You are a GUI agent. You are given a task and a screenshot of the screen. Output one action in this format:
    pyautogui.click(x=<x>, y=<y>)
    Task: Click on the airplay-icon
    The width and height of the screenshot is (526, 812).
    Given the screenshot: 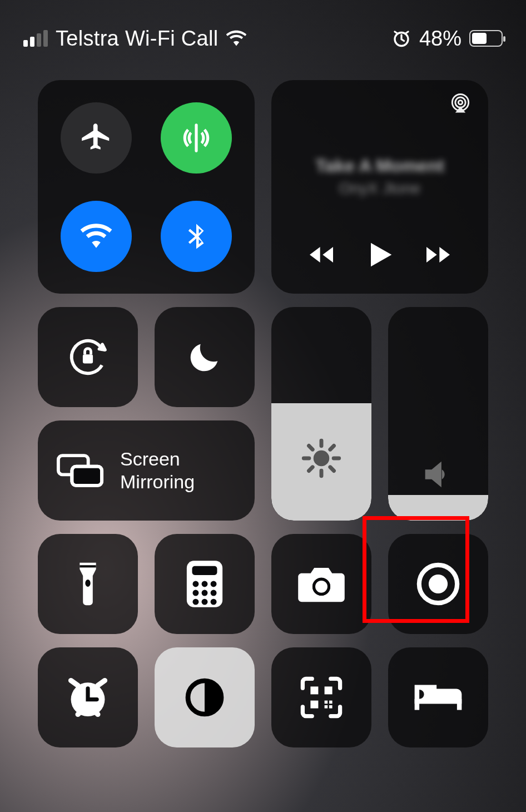 What is the action you would take?
    pyautogui.click(x=460, y=103)
    